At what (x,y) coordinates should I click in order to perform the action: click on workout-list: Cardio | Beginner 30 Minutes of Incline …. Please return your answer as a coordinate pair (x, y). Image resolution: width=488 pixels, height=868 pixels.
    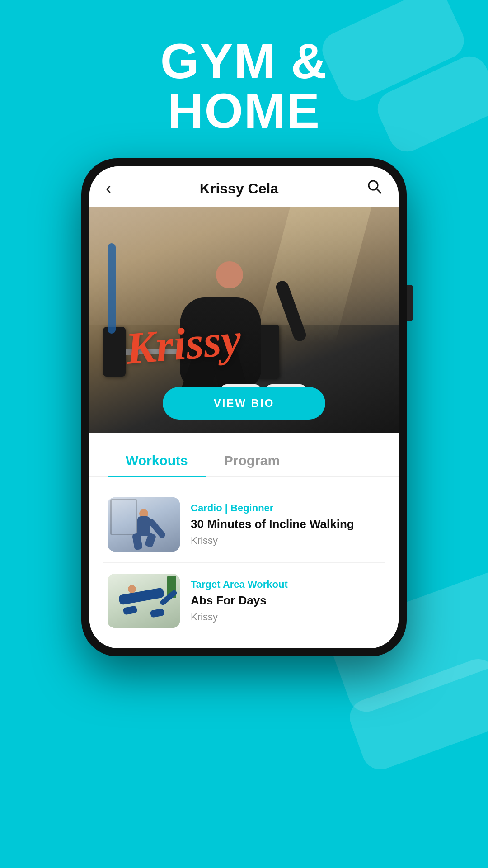
    Looking at the image, I should click on (244, 563).